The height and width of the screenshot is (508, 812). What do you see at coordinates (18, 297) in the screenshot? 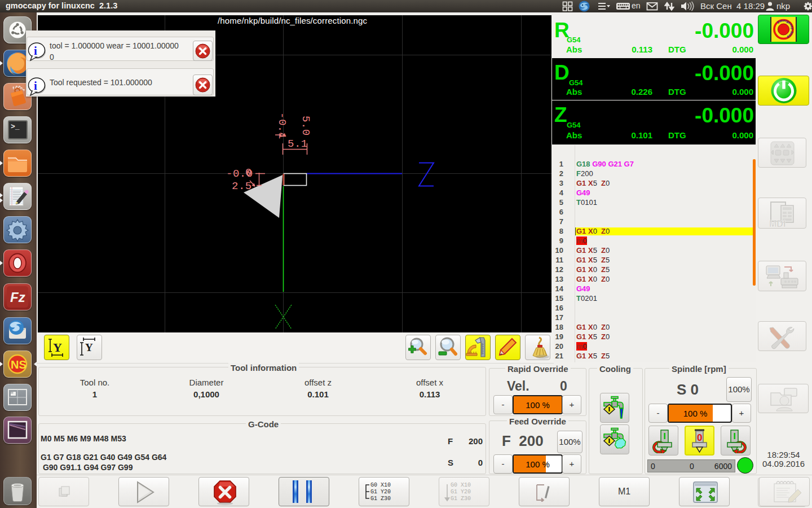
I see `svg-text: Fz` at bounding box center [18, 297].